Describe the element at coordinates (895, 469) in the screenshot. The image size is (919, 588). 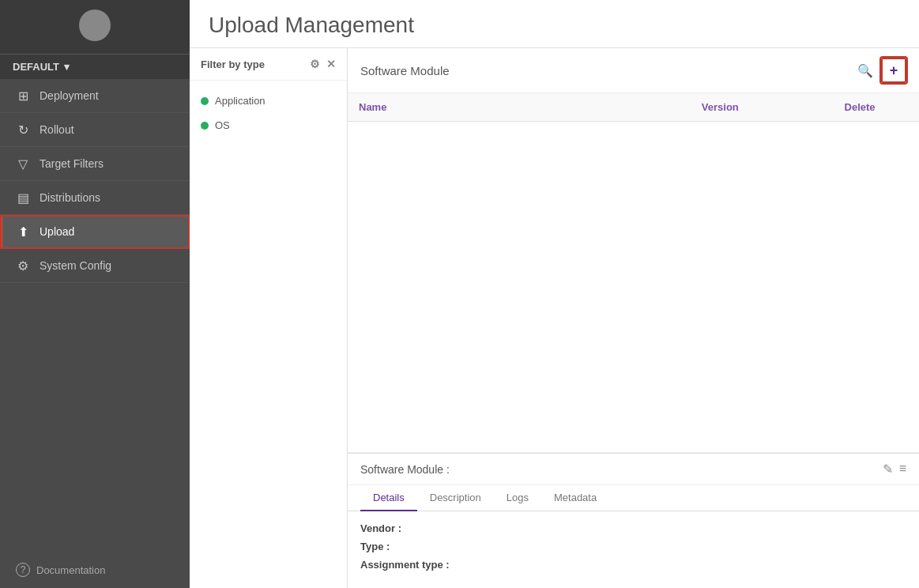
I see `detail-header-actions: ✎ ≡` at that location.